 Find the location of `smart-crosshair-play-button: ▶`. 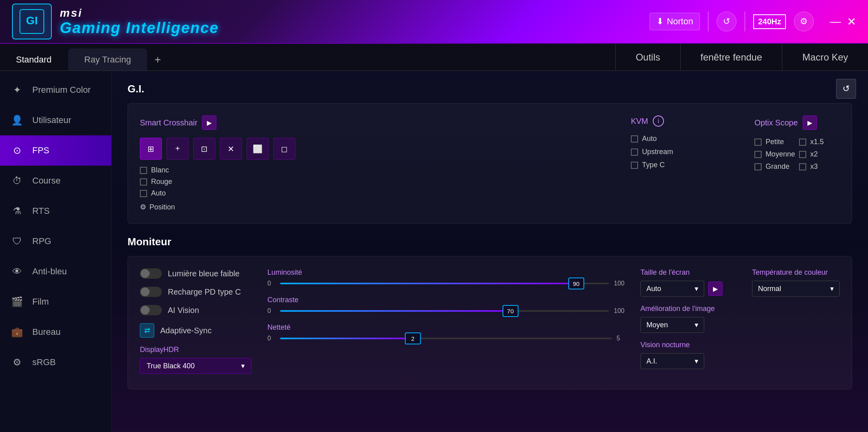

smart-crosshair-play-button: ▶ is located at coordinates (209, 123).